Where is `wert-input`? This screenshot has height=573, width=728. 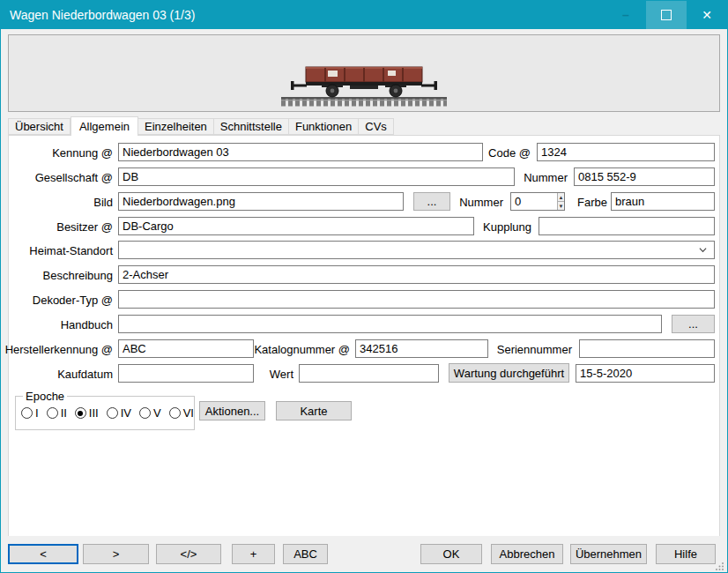 wert-input is located at coordinates (368, 374).